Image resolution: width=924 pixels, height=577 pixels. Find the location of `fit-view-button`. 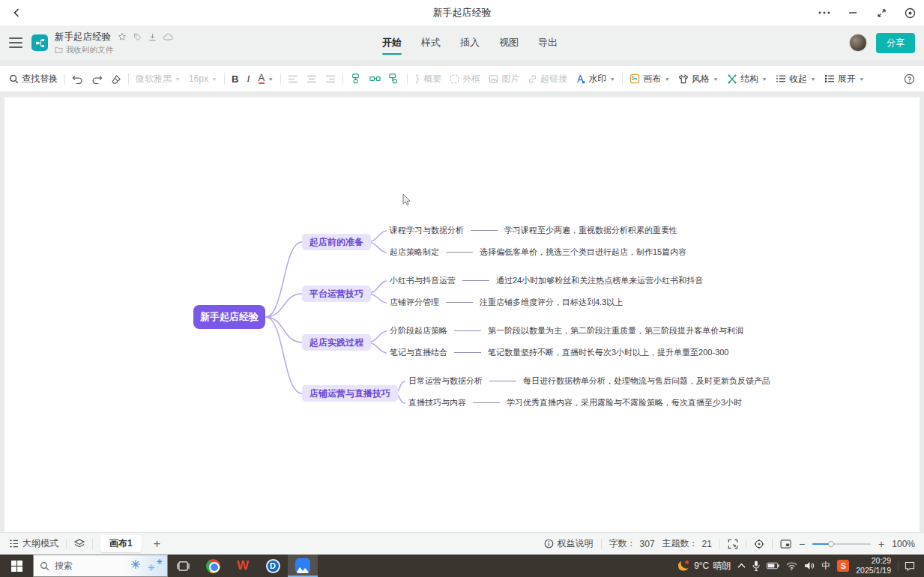

fit-view-button is located at coordinates (733, 544).